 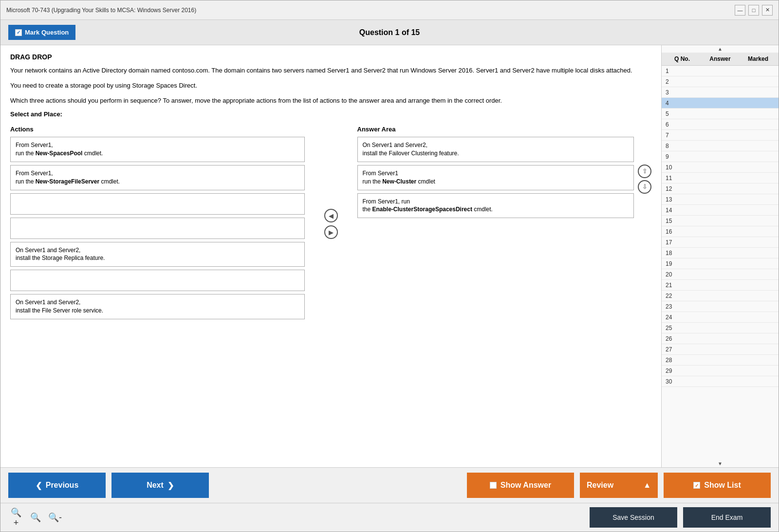 What do you see at coordinates (720, 157) in the screenshot?
I see `right-panel-row: 9` at bounding box center [720, 157].